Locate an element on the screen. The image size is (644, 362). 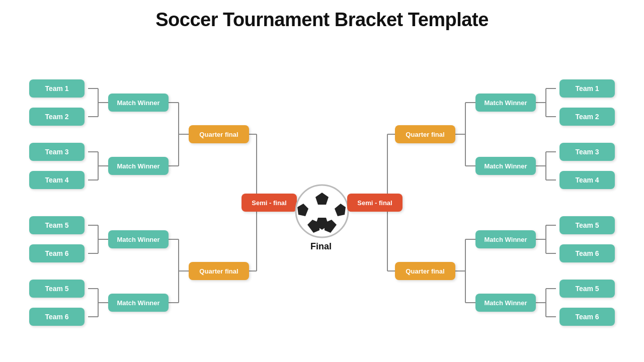
right-qf-bottom: Quarter final is located at coordinates (425, 271).